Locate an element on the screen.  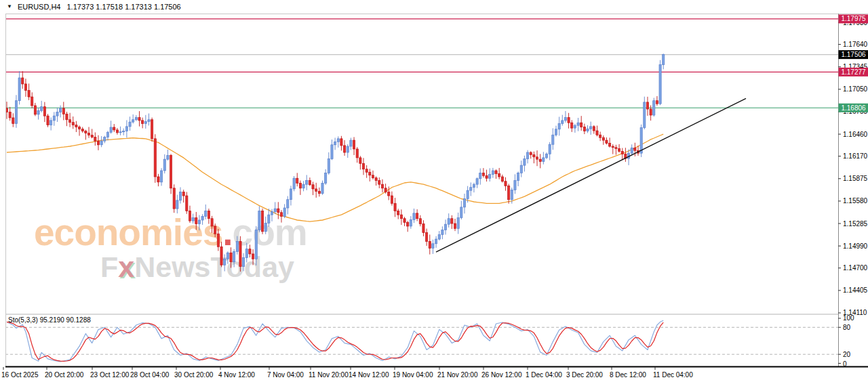
price-tick-label: 1.15875 is located at coordinates (856, 179).